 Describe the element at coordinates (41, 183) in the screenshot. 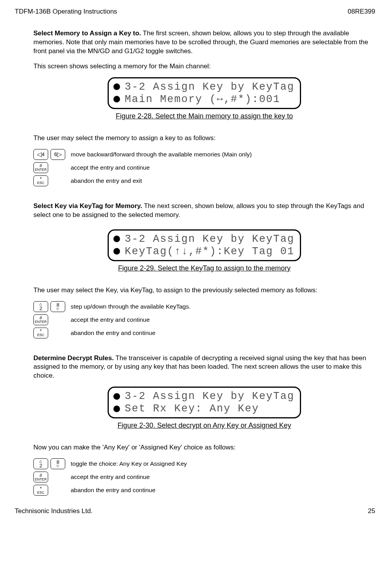

I see `esc-label: ESC` at that location.